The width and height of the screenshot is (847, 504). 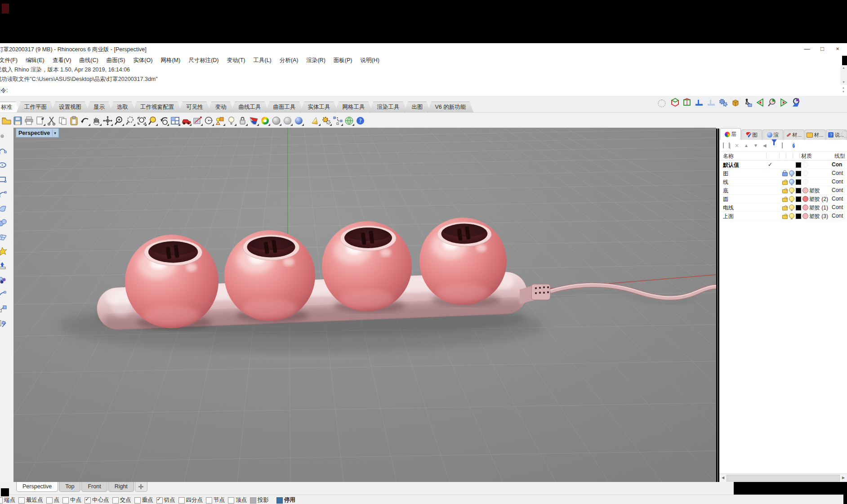 I want to click on zoom-in-icon, so click(x=119, y=120).